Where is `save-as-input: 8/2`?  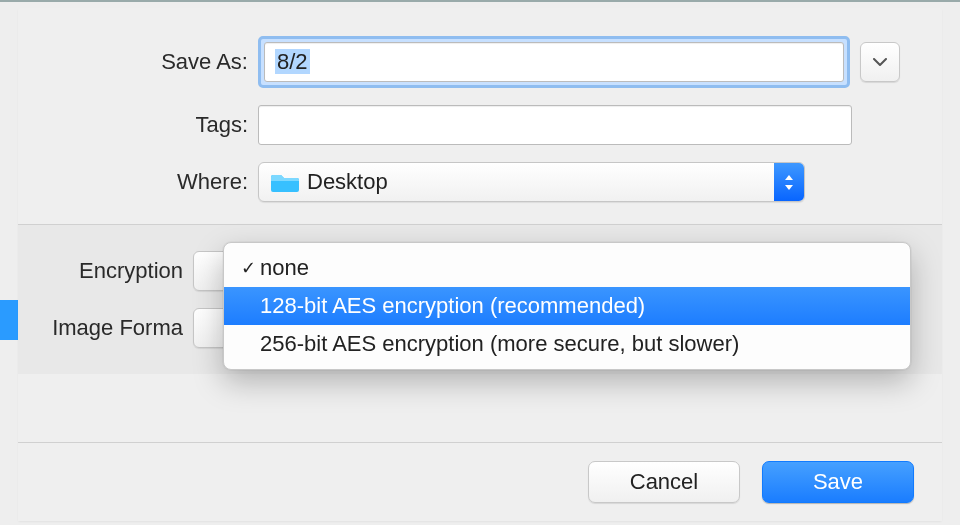 save-as-input: 8/2 is located at coordinates (554, 62).